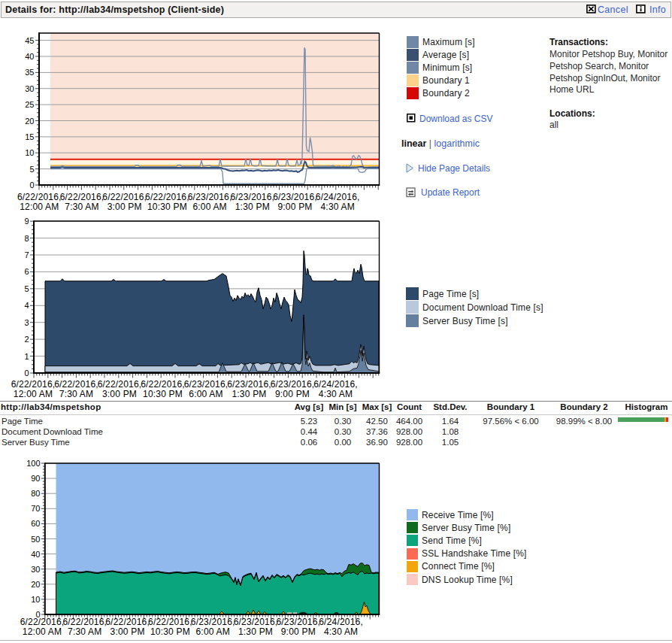 The width and height of the screenshot is (672, 643). I want to click on svg-text: 15, so click(29, 137).